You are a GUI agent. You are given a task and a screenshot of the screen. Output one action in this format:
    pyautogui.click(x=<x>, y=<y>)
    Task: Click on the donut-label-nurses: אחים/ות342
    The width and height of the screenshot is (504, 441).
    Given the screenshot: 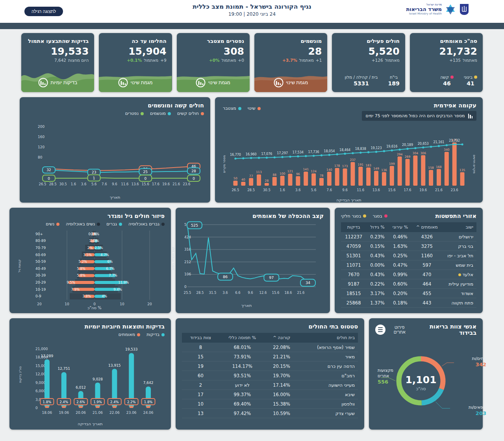 What is the action you would take?
    pyautogui.click(x=475, y=362)
    